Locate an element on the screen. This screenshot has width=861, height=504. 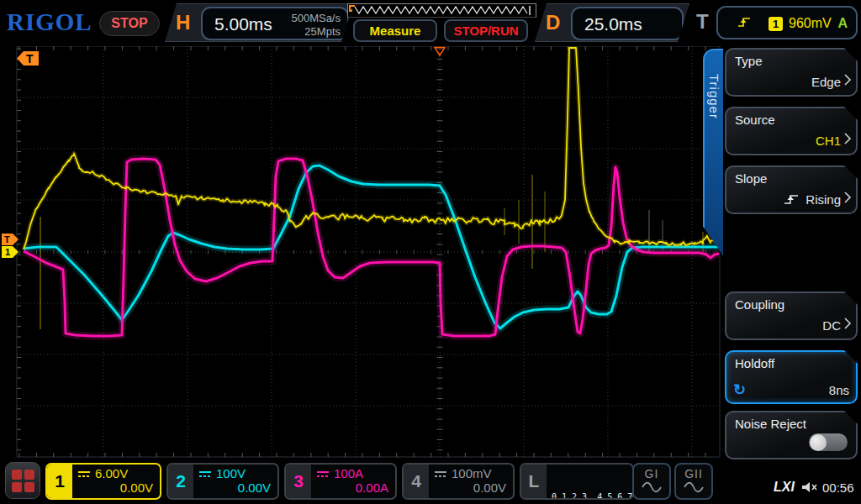
delay-value: 25.0ms is located at coordinates (614, 24).